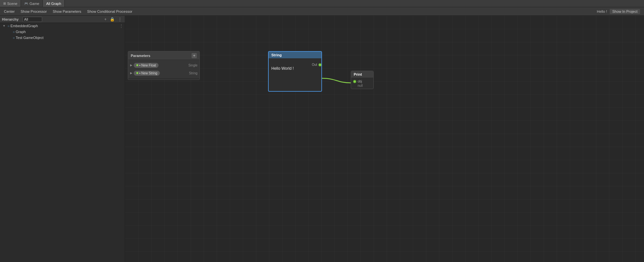 The width and height of the screenshot is (644, 262). I want to click on show-parameters-button: Show Parameters, so click(67, 11).